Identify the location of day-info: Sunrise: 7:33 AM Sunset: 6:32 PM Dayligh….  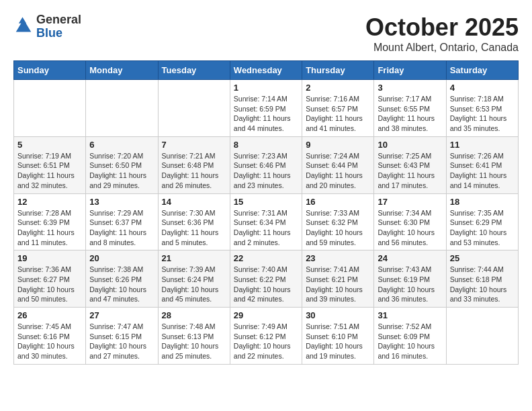
(338, 228).